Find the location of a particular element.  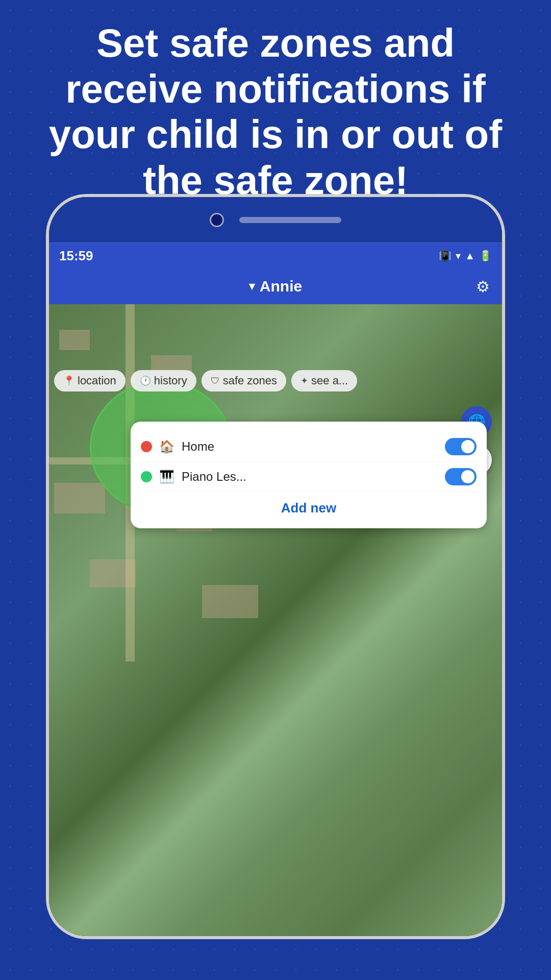

tab-history-label: history is located at coordinates (170, 381).